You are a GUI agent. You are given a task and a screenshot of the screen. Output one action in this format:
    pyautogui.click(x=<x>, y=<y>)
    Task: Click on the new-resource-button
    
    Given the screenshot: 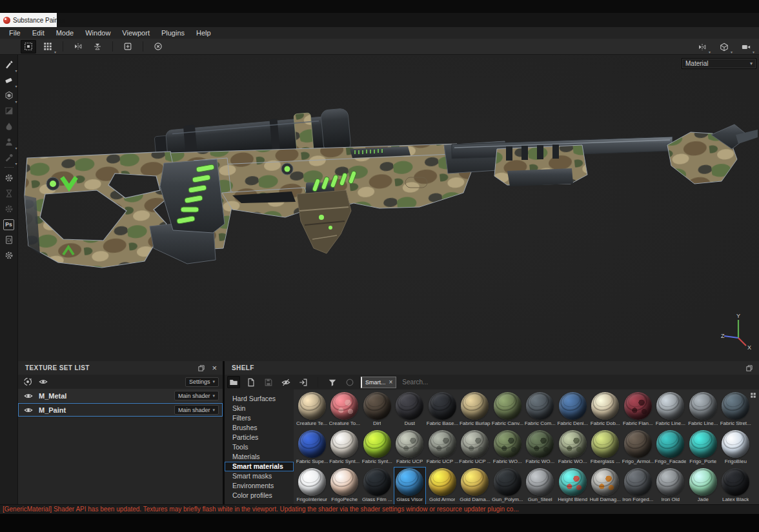 What is the action you would take?
    pyautogui.click(x=251, y=382)
    